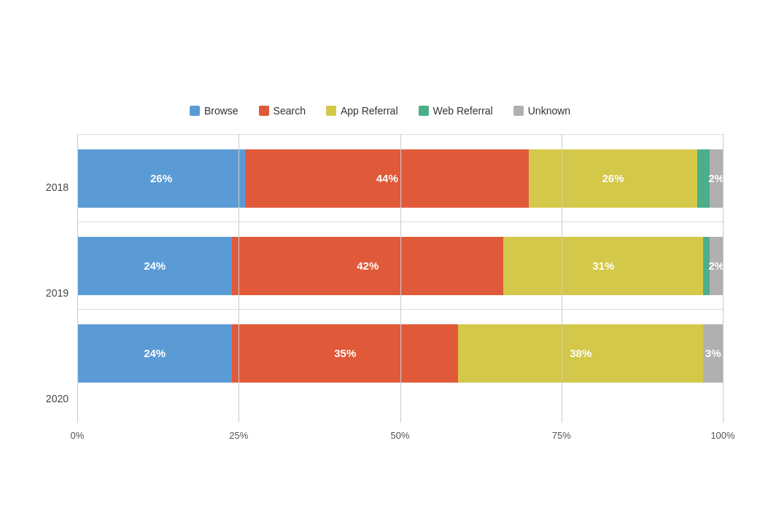 The image size is (760, 532). Describe the element at coordinates (161, 179) in the screenshot. I see `segment-2018-0: 26%` at that location.